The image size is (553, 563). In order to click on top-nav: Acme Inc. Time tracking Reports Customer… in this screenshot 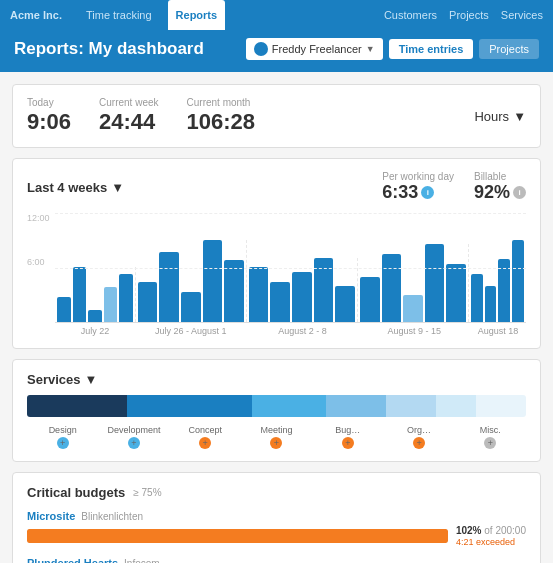, I will do `click(276, 15)`.